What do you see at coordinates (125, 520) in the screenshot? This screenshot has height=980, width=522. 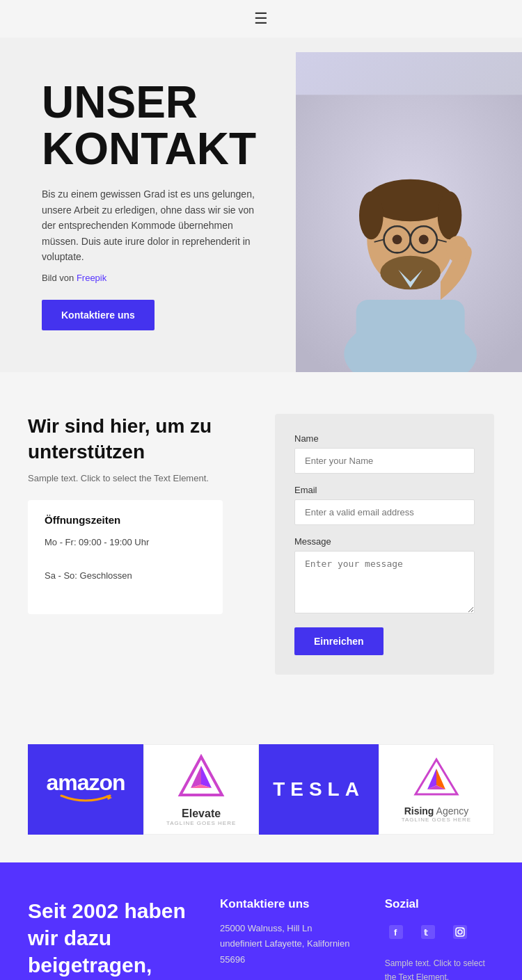 I see `hours-title: Öffnungszeiten` at bounding box center [125, 520].